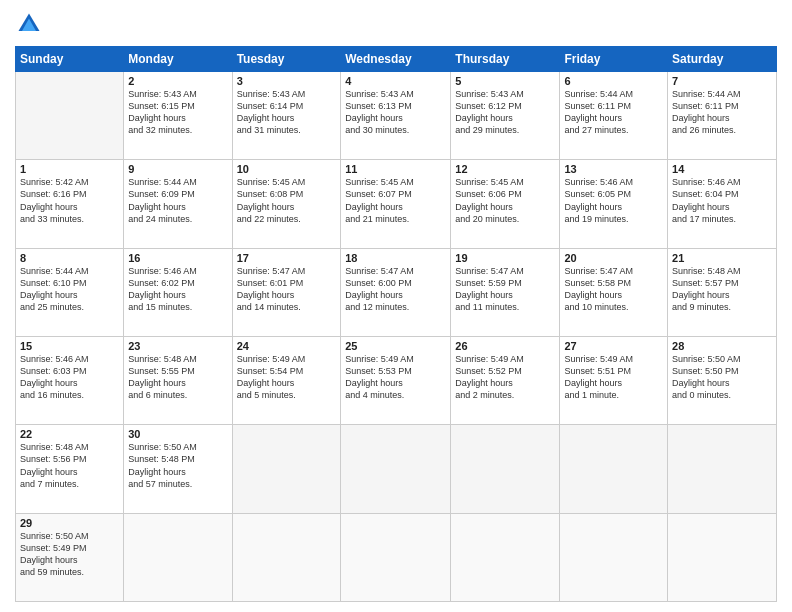 The width and height of the screenshot is (792, 612). I want to click on day-number: 16, so click(178, 258).